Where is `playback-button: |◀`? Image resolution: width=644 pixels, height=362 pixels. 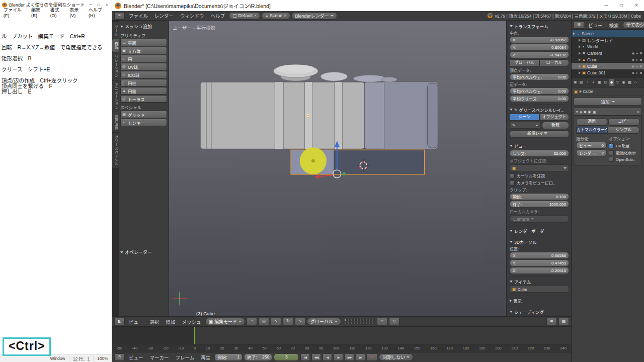 playback-button: |◀ is located at coordinates (305, 357).